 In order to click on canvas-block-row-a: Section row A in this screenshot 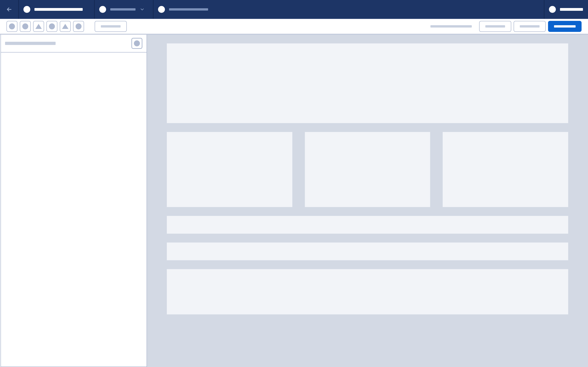, I will do `click(367, 225)`.